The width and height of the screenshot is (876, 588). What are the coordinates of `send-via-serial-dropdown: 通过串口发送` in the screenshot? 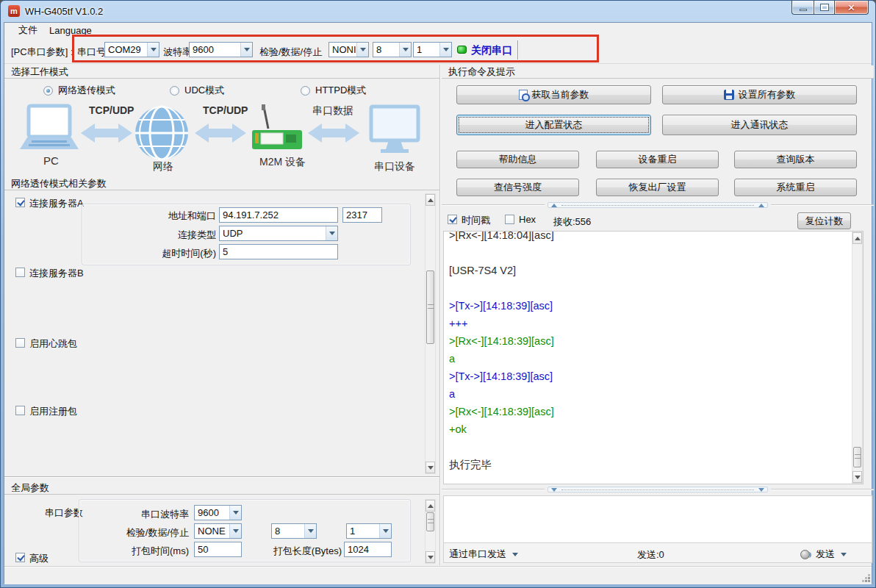 It's located at (484, 554).